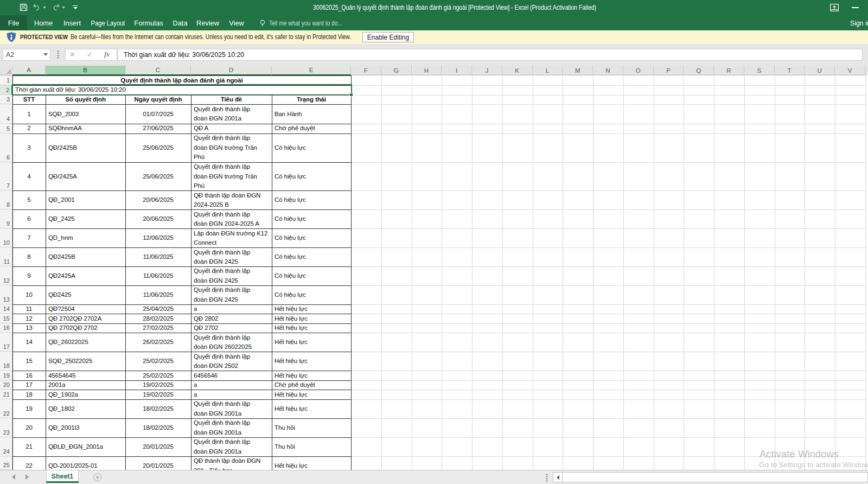 The image size is (868, 484). Describe the element at coordinates (108, 23) in the screenshot. I see `tab-page-layout: Page Layout` at that location.